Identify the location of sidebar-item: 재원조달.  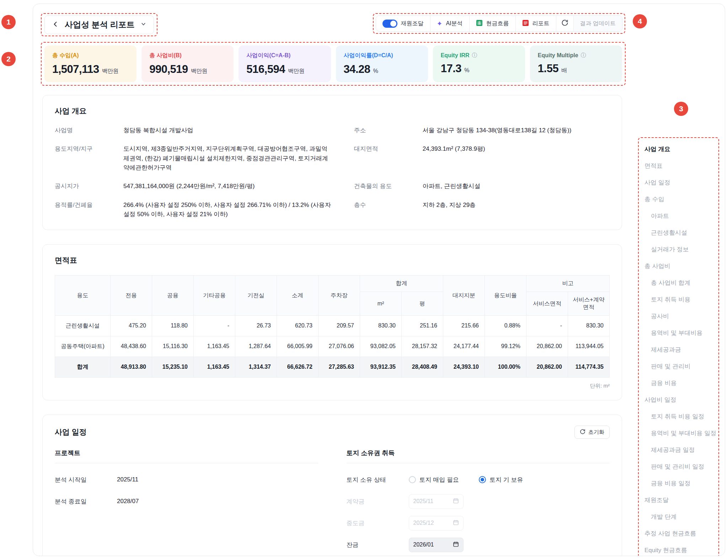
(679, 500).